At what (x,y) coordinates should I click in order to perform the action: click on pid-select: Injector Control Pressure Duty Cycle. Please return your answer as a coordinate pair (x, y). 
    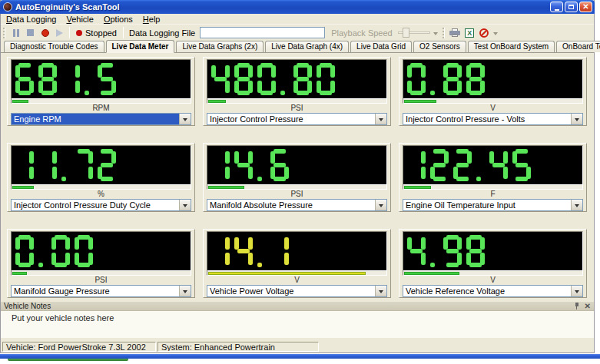
    Looking at the image, I should click on (101, 205).